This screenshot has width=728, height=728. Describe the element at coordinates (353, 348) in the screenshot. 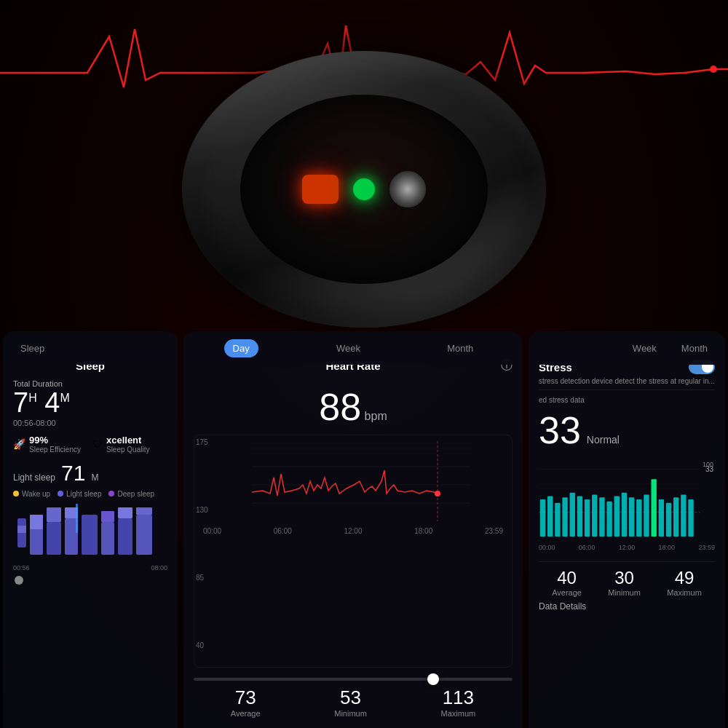

I see `heart-nav-area: Day Week Month` at that location.